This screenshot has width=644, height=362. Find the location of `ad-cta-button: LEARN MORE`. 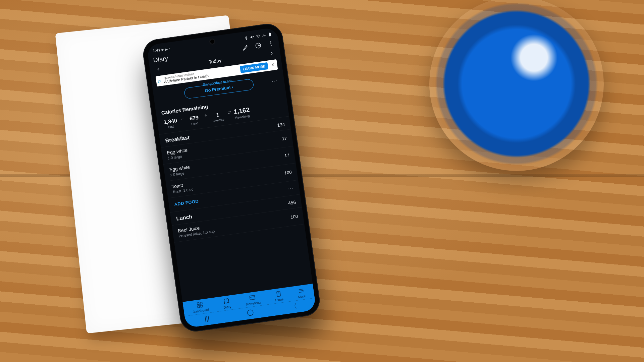

ad-cta-button: LEARN MORE is located at coordinates (254, 68).